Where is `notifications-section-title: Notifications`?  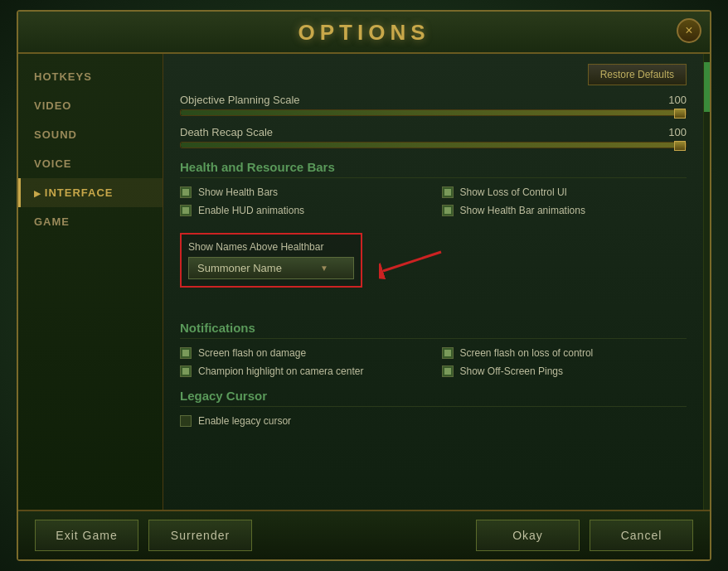
notifications-section-title: Notifications is located at coordinates (433, 330).